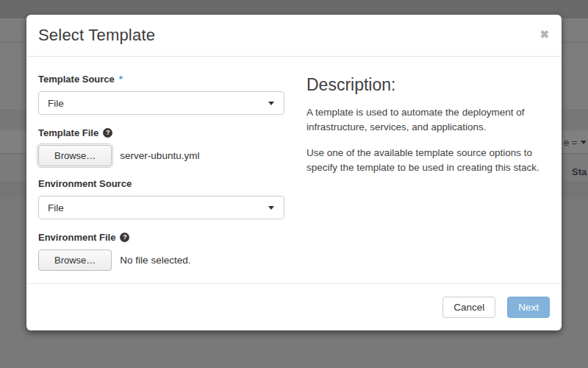  I want to click on modal-footer: Cancel Next, so click(294, 308).